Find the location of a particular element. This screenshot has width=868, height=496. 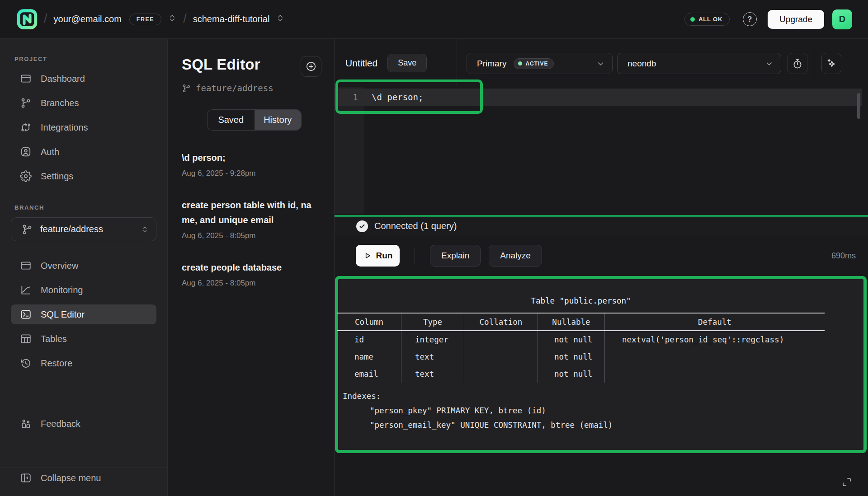

status-text: ALL OK is located at coordinates (711, 19).